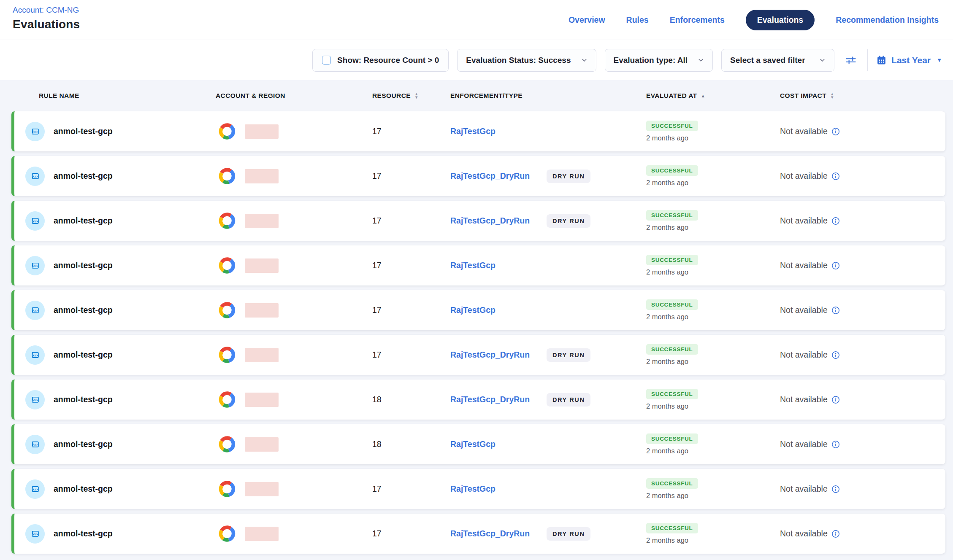 The height and width of the screenshot is (560, 953). Describe the element at coordinates (651, 60) in the screenshot. I see `evaluation-type-value: Evaluation type: All` at that location.